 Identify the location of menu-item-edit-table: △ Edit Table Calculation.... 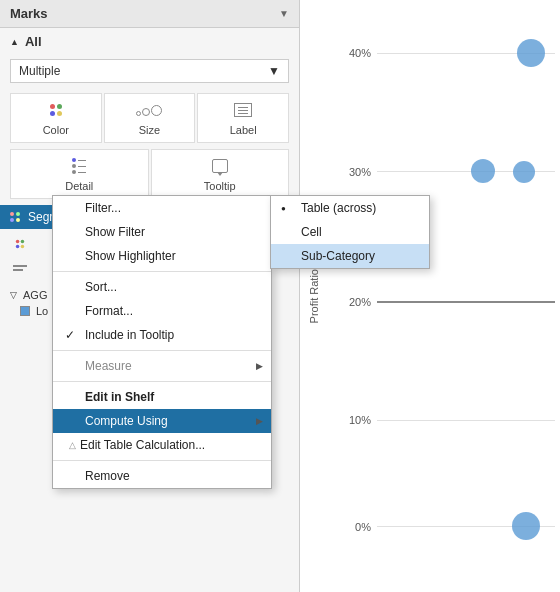
(162, 445).